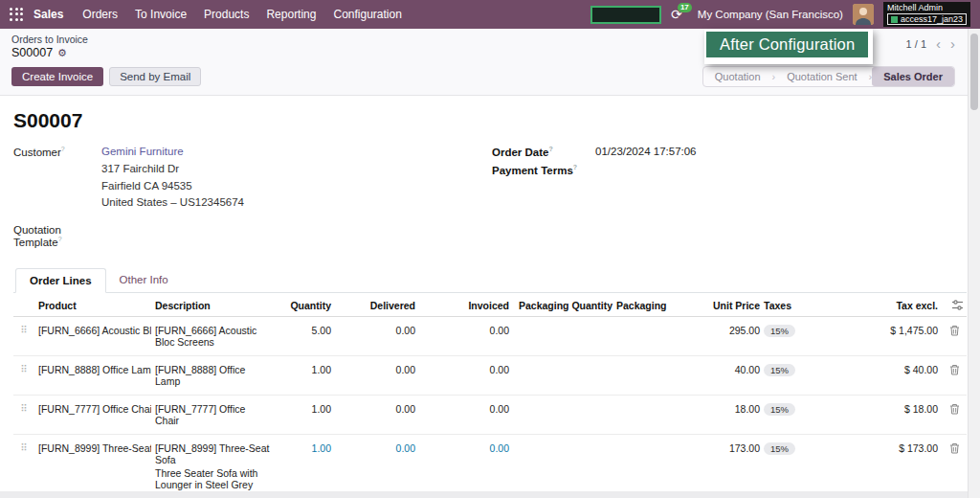 The image size is (980, 498). What do you see at coordinates (876, 306) in the screenshot?
I see `col-tax-excl: Tax excl.` at bounding box center [876, 306].